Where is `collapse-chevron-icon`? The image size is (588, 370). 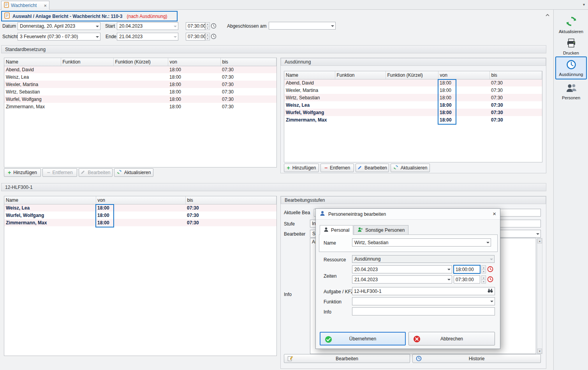 collapse-chevron-icon is located at coordinates (548, 15).